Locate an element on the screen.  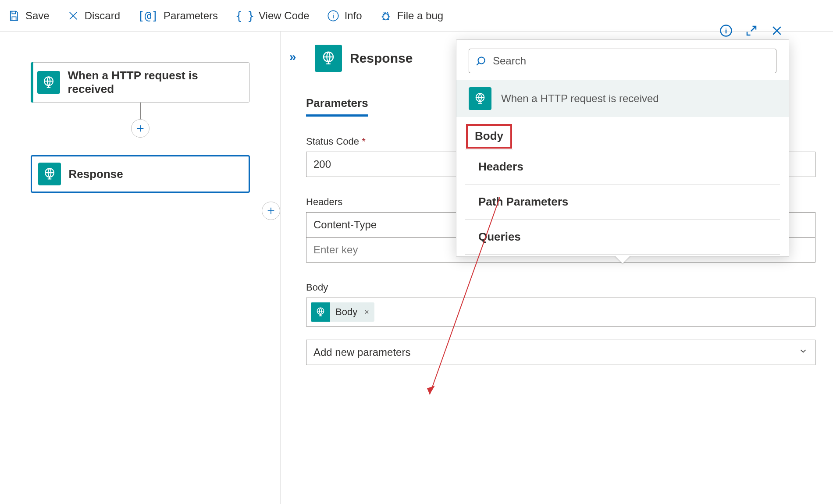
toolbar: Save Discard [@] Parameters { } View Cod… is located at coordinates (416, 16).